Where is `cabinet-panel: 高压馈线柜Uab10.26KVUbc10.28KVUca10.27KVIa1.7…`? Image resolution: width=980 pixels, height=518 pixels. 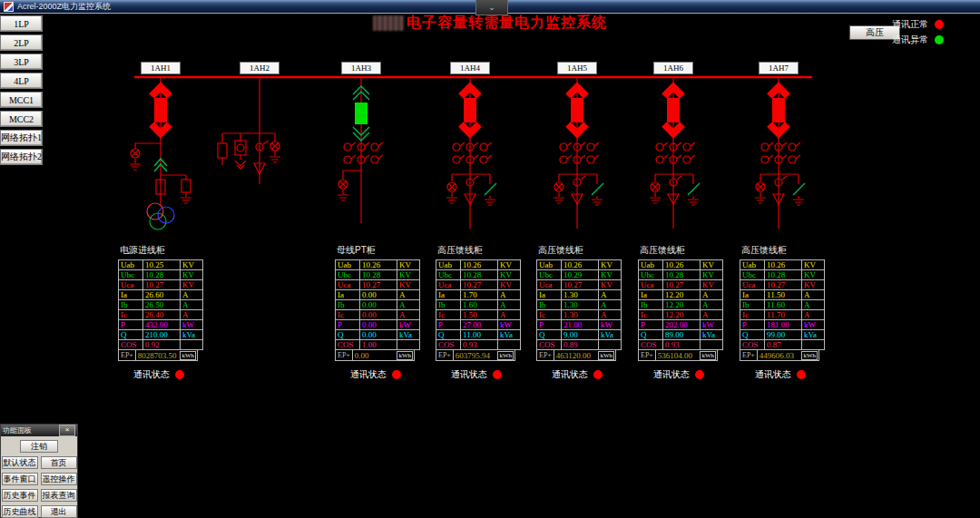 cabinet-panel: 高压馈线柜Uab10.26KVUbc10.28KVUca10.27KVIa1.7… is located at coordinates (476, 312).